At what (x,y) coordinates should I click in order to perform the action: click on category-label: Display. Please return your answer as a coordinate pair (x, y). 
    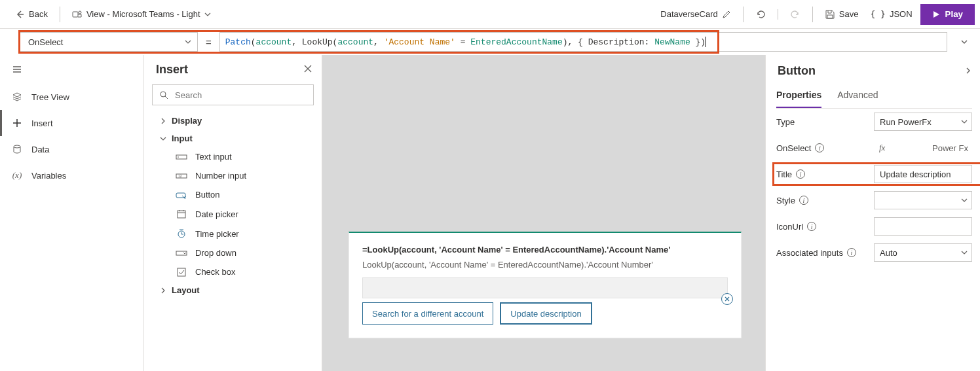
    Looking at the image, I should click on (187, 120).